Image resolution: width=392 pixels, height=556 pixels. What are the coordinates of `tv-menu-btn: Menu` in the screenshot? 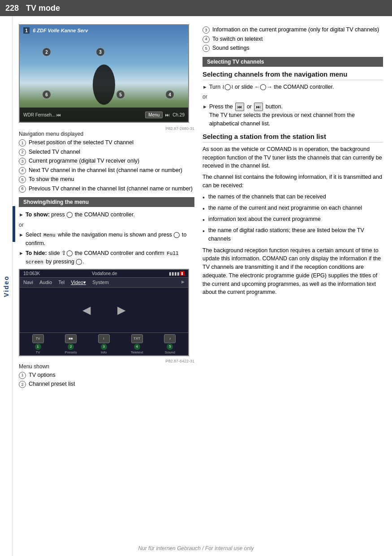 It's located at (154, 115).